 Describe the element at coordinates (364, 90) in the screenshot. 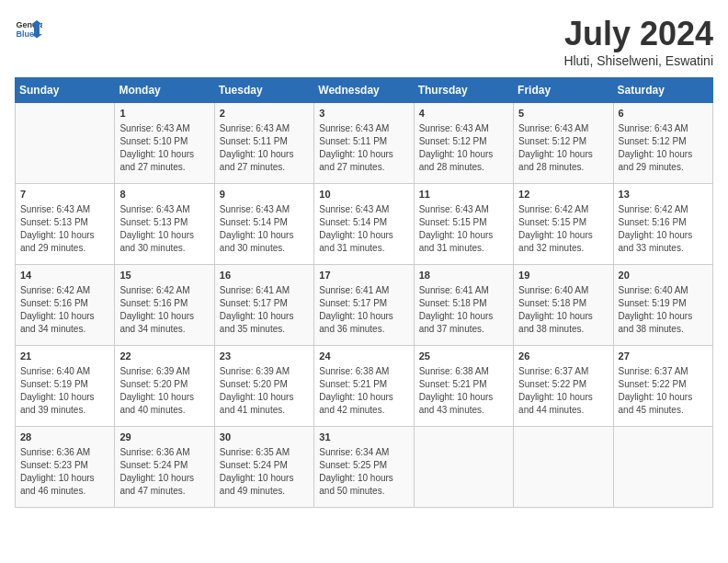

I see `day-header-wednesday: Wednesday` at that location.